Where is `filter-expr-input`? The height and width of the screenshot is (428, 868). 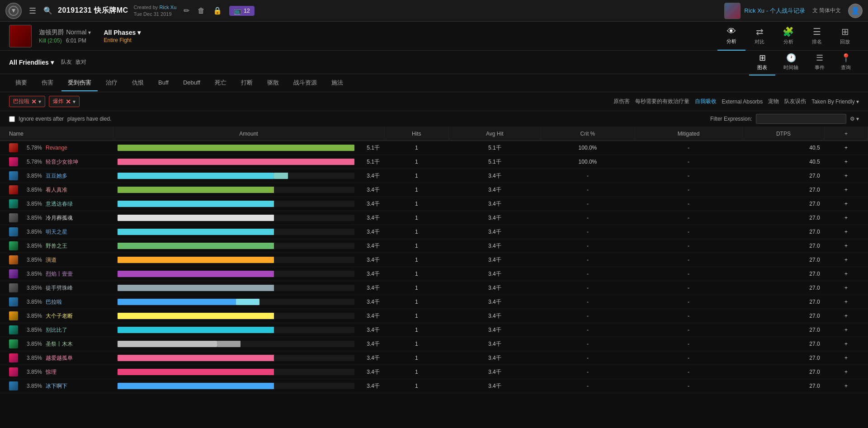
filter-expr-input is located at coordinates (801, 119).